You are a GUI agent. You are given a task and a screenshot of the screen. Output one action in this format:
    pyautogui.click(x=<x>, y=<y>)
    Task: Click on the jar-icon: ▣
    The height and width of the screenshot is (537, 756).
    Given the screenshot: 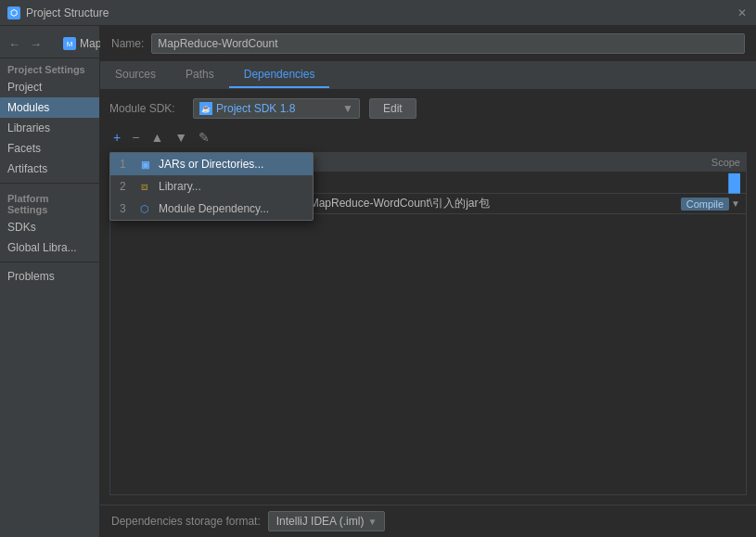 What is the action you would take?
    pyautogui.click(x=145, y=164)
    